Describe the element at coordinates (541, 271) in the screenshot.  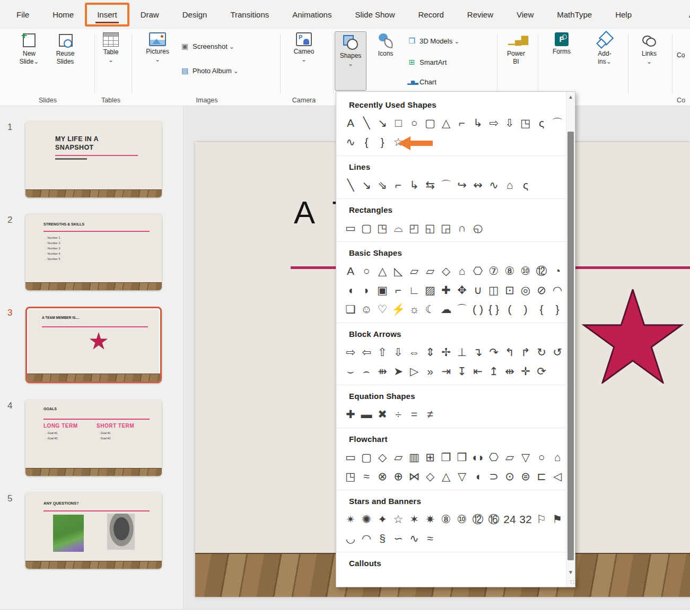
I see `shape-dodecagon: ⑫` at that location.